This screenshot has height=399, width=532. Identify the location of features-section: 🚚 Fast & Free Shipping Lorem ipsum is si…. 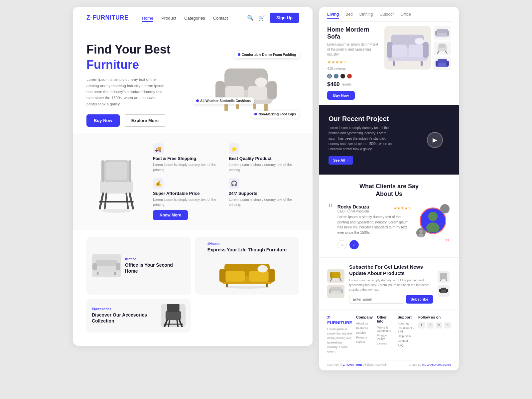
(193, 182).